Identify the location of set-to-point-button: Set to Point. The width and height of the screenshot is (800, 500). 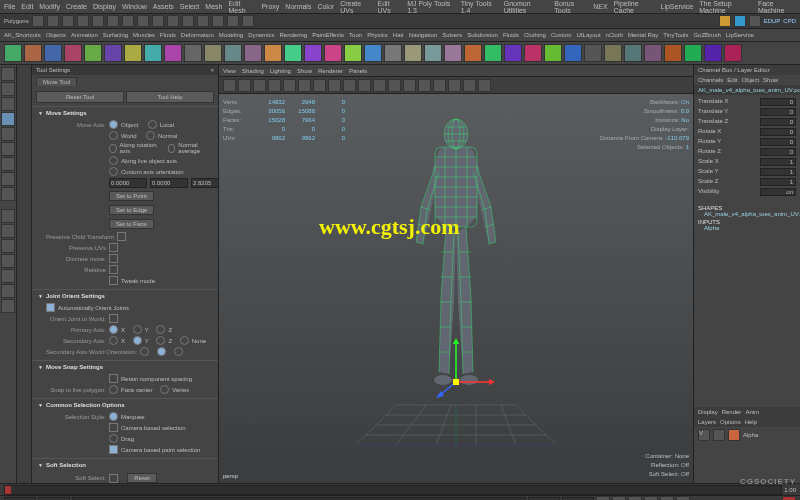
(132, 196).